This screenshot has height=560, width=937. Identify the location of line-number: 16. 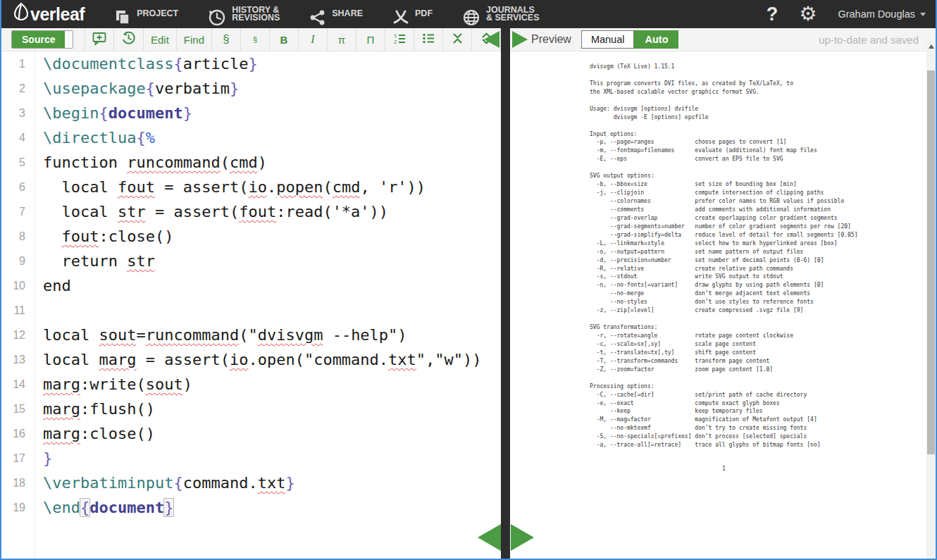
(13, 434).